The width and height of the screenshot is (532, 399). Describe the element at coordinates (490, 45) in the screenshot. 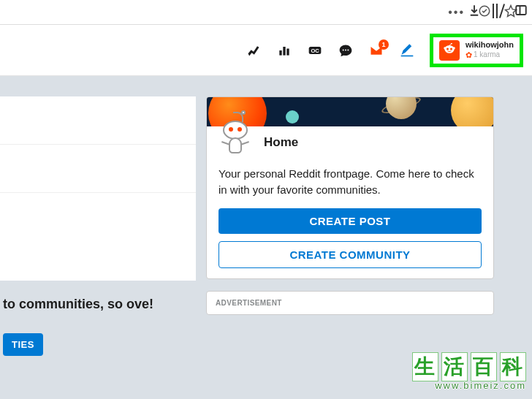

I see `user-name: wikihowjohn` at that location.